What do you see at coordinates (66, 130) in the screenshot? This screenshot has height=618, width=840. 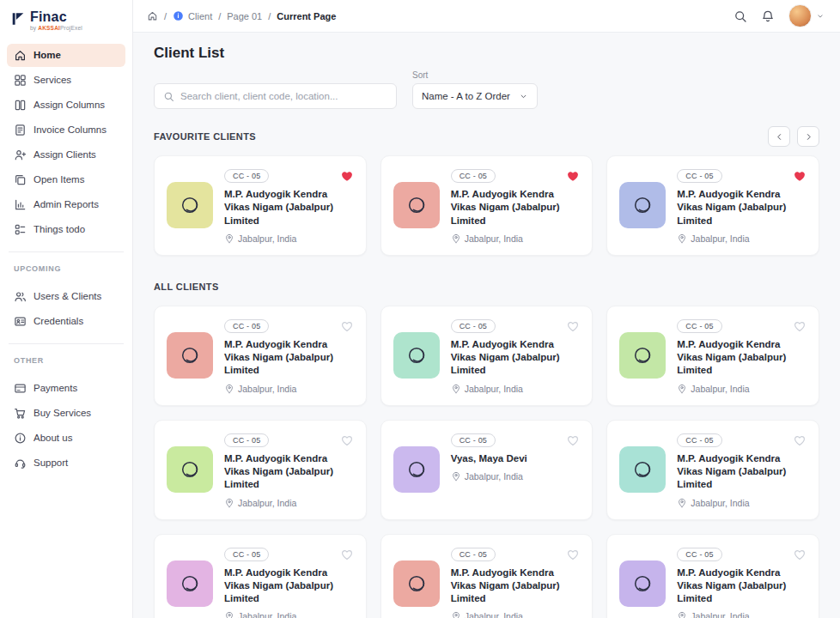 I see `sidebar-item-invoice-columns: Invoice Columns` at bounding box center [66, 130].